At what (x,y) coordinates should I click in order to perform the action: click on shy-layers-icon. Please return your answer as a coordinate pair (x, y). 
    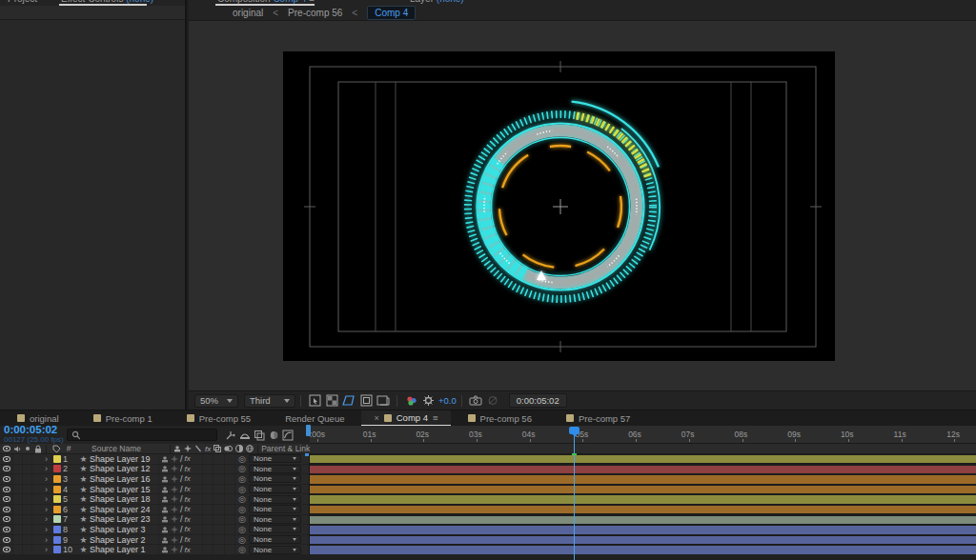
    Looking at the image, I should click on (244, 434).